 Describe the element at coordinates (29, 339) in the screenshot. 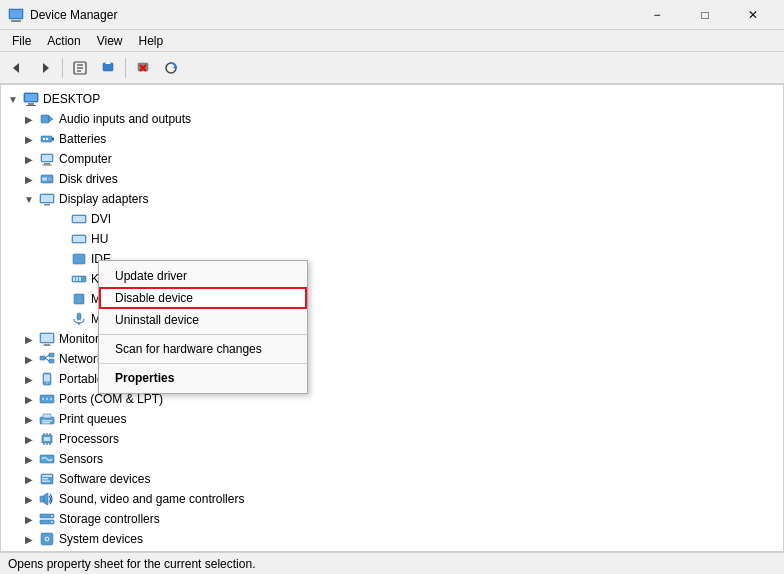

I see `monitors-toggle: ▶` at that location.